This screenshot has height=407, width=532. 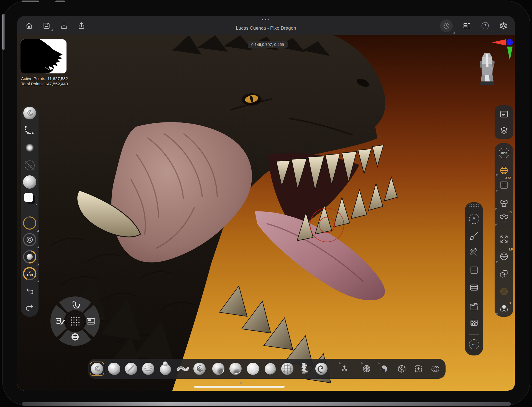 What do you see at coordinates (218, 369) in the screenshot?
I see `brush-sphere-scoop` at bounding box center [218, 369].